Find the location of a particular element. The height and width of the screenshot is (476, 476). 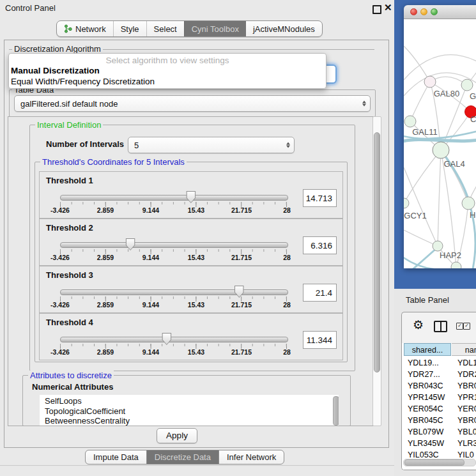

float-window-icon is located at coordinates (377, 10).